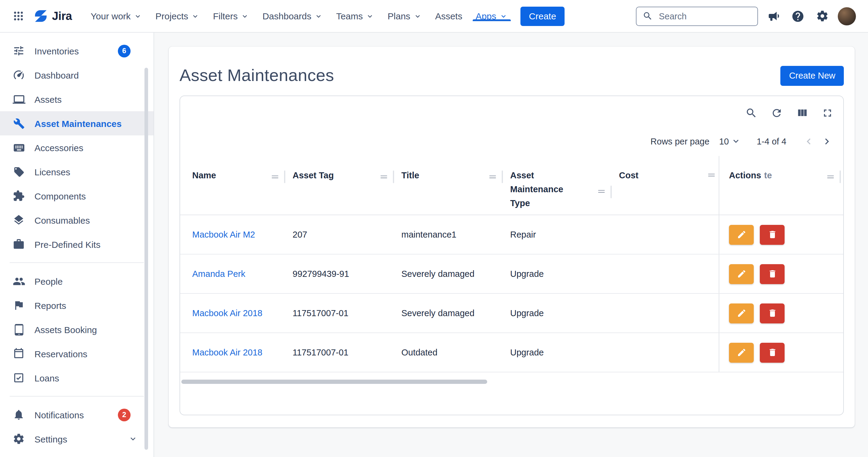 The width and height of the screenshot is (868, 457). What do you see at coordinates (238, 235) in the screenshot?
I see `asset-name-link: Macbook Air M2` at bounding box center [238, 235].